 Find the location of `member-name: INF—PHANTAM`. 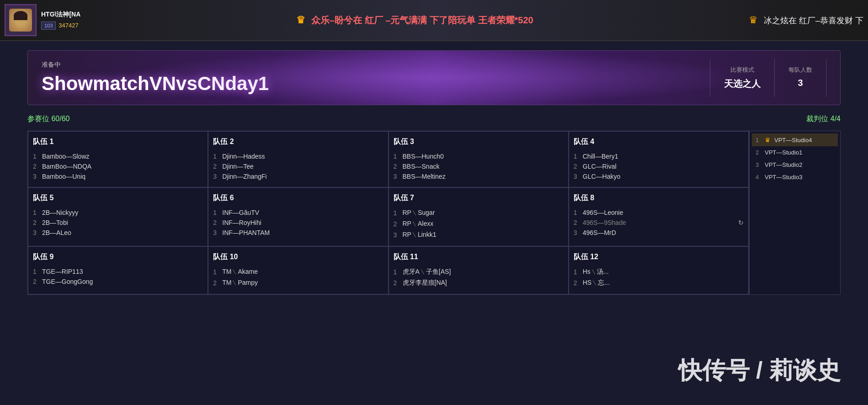

member-name: INF—PHANTAM is located at coordinates (246, 233).